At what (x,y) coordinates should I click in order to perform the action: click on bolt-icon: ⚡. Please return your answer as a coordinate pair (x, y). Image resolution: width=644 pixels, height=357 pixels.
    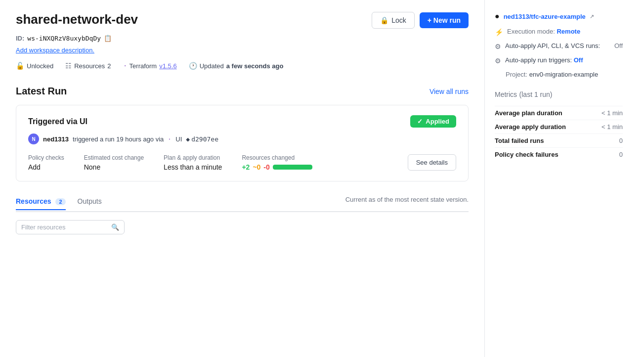
    Looking at the image, I should click on (499, 32).